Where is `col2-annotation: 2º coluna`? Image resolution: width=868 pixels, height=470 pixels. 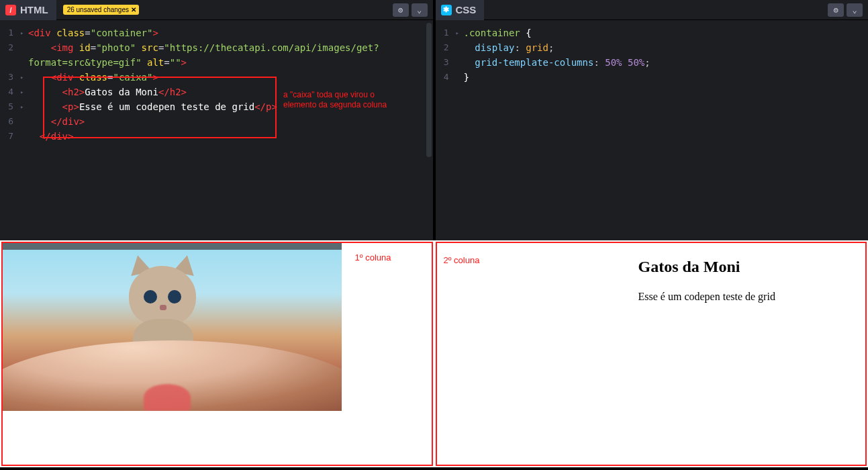 col2-annotation: 2º coluna is located at coordinates (462, 261).